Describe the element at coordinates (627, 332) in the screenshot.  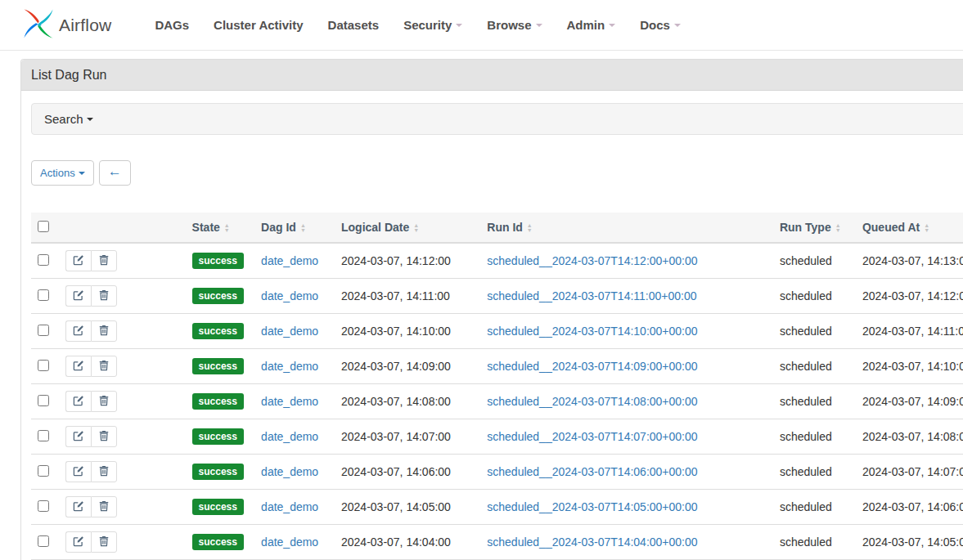
I see `run-id-cell: scheduled__2024-03-07T14:10:00+00:00` at that location.